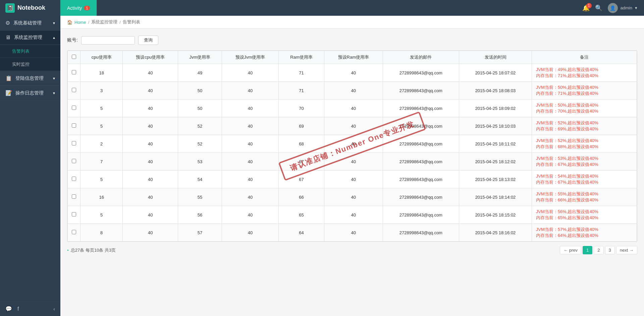 Image resolution: width=644 pixels, height=316 pixels. I want to click on th-preset-jvm: 预设Jvm使用率, so click(250, 58).